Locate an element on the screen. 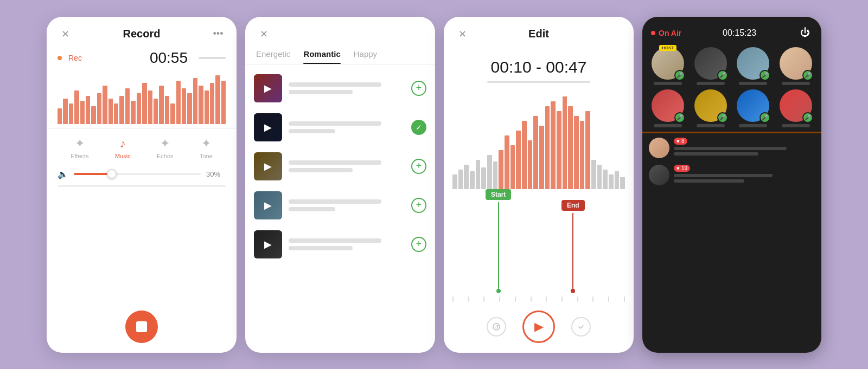  add-music-button-4: + is located at coordinates (419, 205).